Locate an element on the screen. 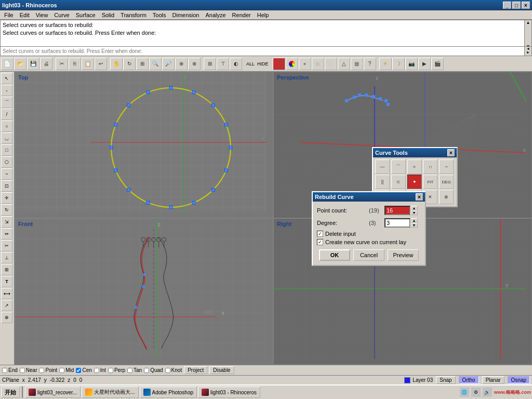 The image size is (532, 399). tool-rotate: ↻ is located at coordinates (7, 210).